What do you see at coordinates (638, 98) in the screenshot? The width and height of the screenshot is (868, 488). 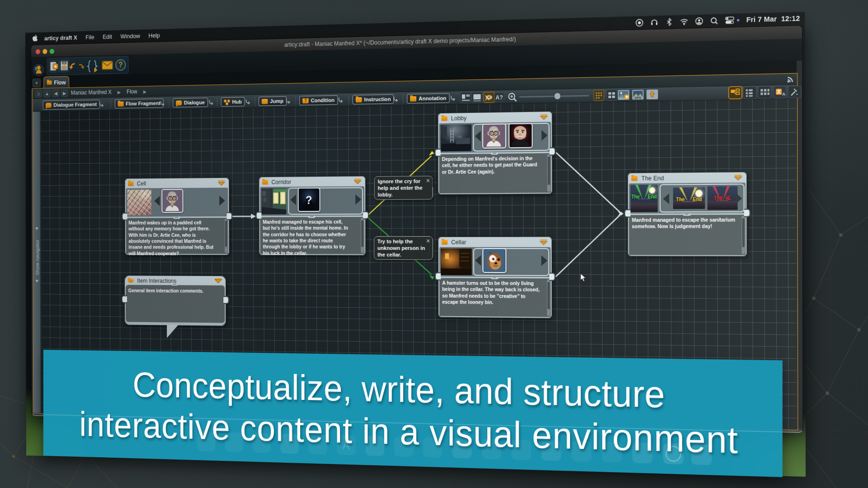 I see `svg-text: XPS` at bounding box center [638, 98].